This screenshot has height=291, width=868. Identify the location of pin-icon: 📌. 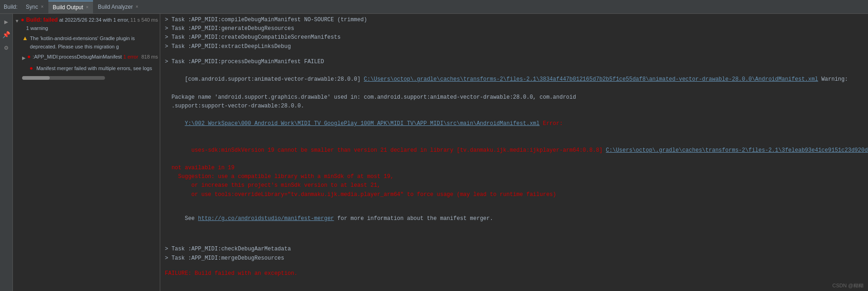
(6, 35).